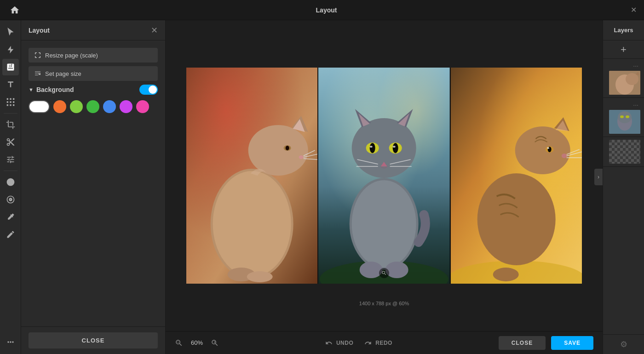 This screenshot has height=354, width=644. Describe the element at coordinates (634, 10) in the screenshot. I see `top-bar-close-button: ✕` at that location.